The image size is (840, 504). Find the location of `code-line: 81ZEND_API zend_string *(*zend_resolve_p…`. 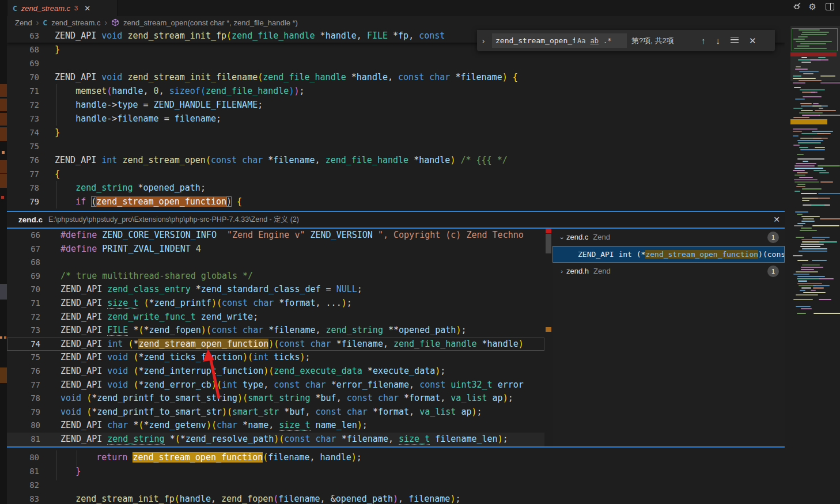

code-line: 81ZEND_API zend_string *(*zend_resolve_p… is located at coordinates (275, 439).